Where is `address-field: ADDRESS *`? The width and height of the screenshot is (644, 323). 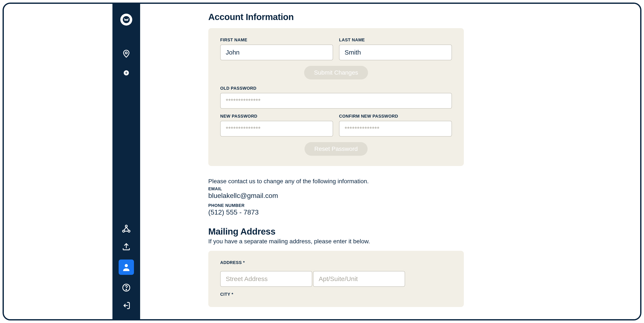
address-field: ADDRESS * is located at coordinates (336, 273).